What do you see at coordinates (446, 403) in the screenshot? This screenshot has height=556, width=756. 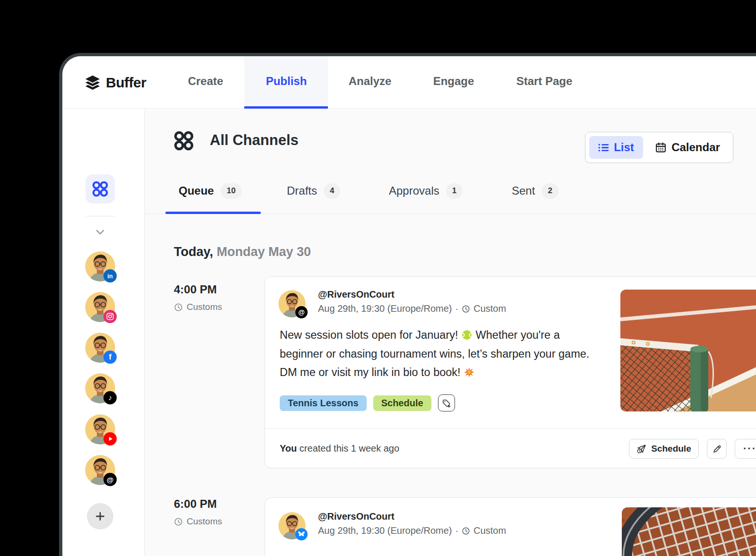 I see `tag-plus-icon` at bounding box center [446, 403].